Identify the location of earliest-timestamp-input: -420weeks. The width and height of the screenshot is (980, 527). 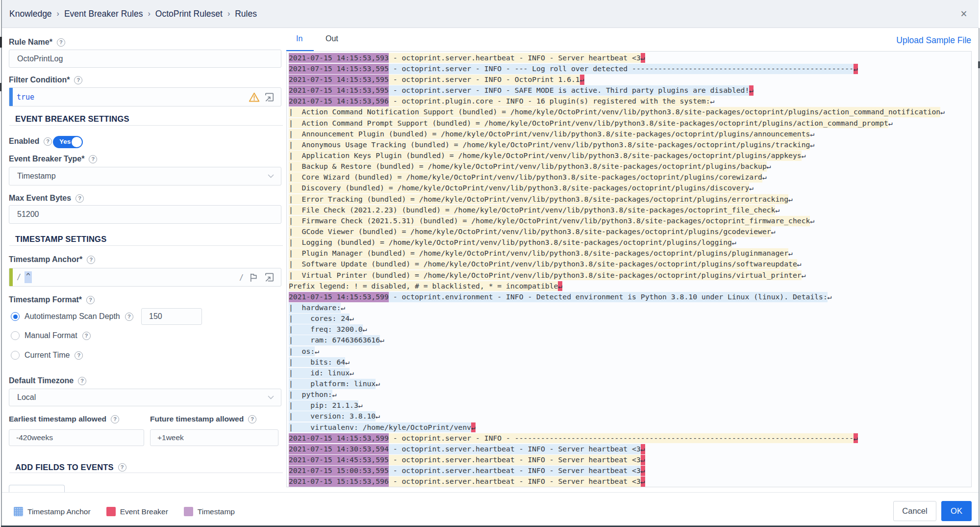
(76, 438).